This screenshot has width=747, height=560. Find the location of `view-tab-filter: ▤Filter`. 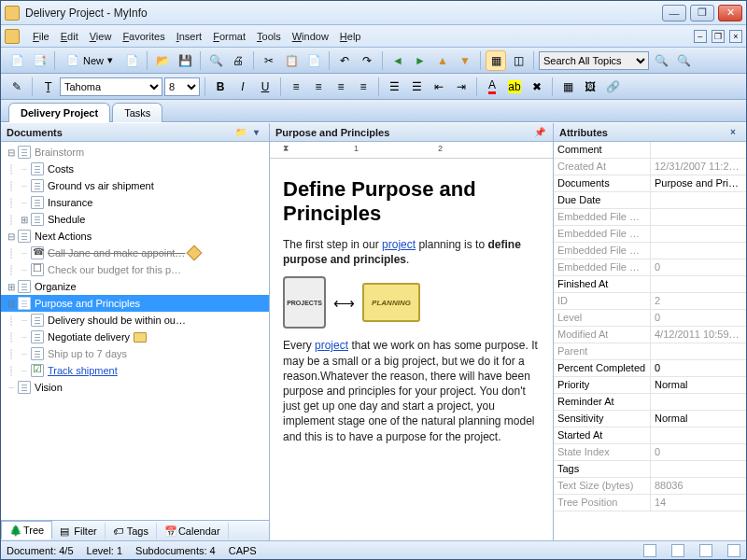

view-tab-filter: ▤Filter is located at coordinates (78, 531).